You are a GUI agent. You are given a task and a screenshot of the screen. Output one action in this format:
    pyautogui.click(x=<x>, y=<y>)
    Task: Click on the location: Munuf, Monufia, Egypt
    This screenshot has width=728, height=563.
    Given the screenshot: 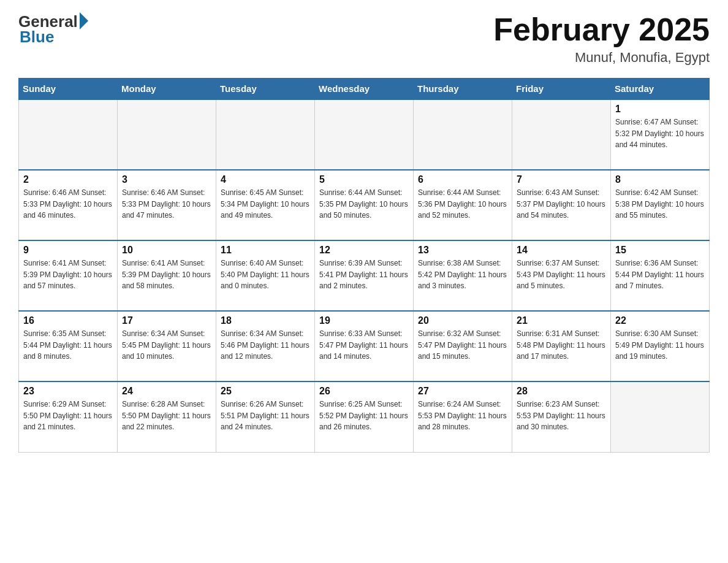 What is the action you would take?
    pyautogui.click(x=602, y=58)
    